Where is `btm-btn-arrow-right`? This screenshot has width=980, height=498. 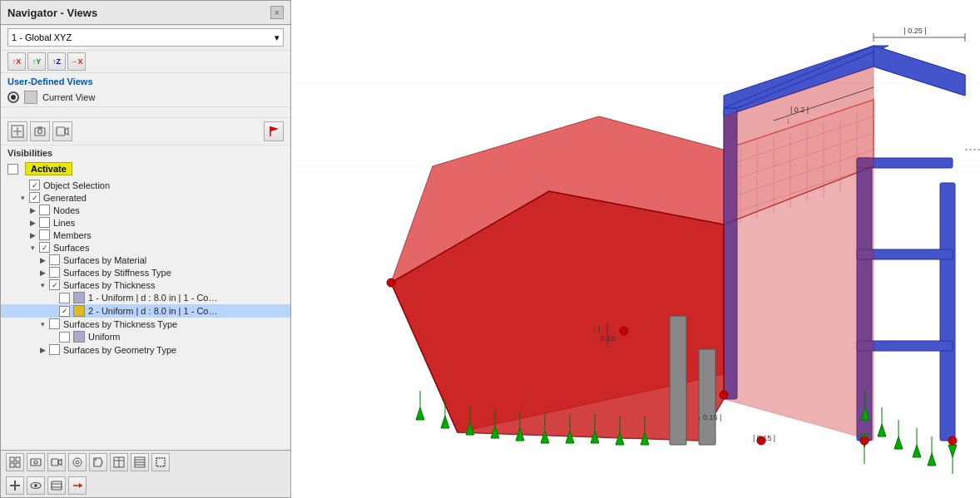
btm-btn-arrow-right is located at coordinates (77, 486).